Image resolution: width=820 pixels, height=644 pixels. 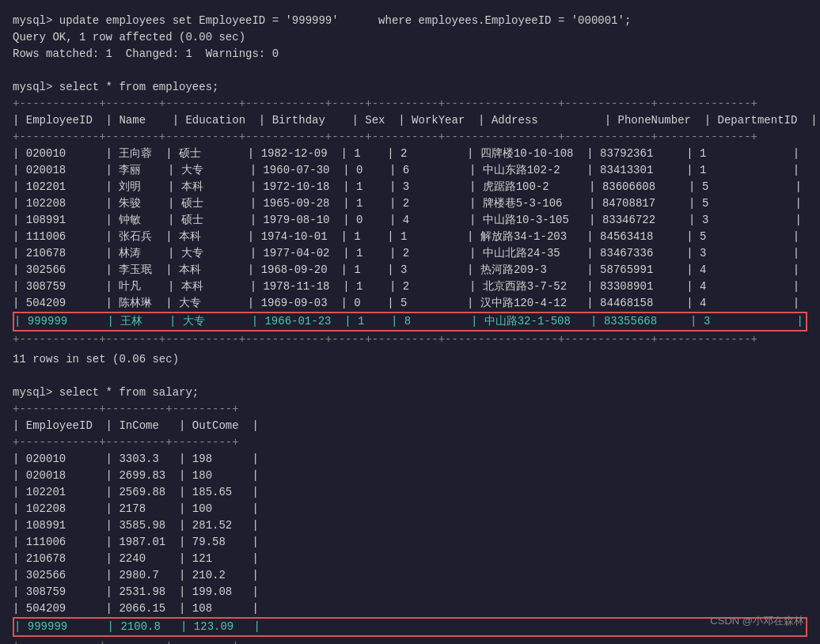 I want to click on employees-row-count: 11 rows in set (0.06 sec), so click(x=410, y=359).